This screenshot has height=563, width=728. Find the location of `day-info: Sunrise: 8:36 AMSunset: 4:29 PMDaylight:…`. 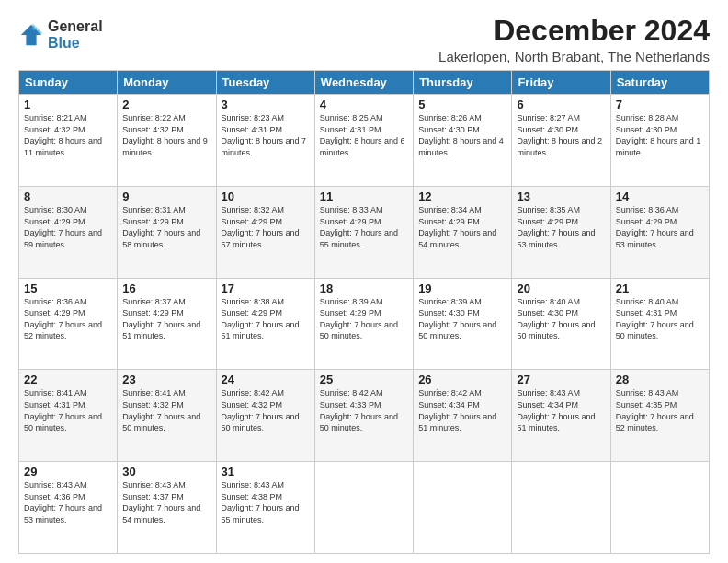

day-info: Sunrise: 8:36 AMSunset: 4:29 PMDaylight:… is located at coordinates (68, 319).